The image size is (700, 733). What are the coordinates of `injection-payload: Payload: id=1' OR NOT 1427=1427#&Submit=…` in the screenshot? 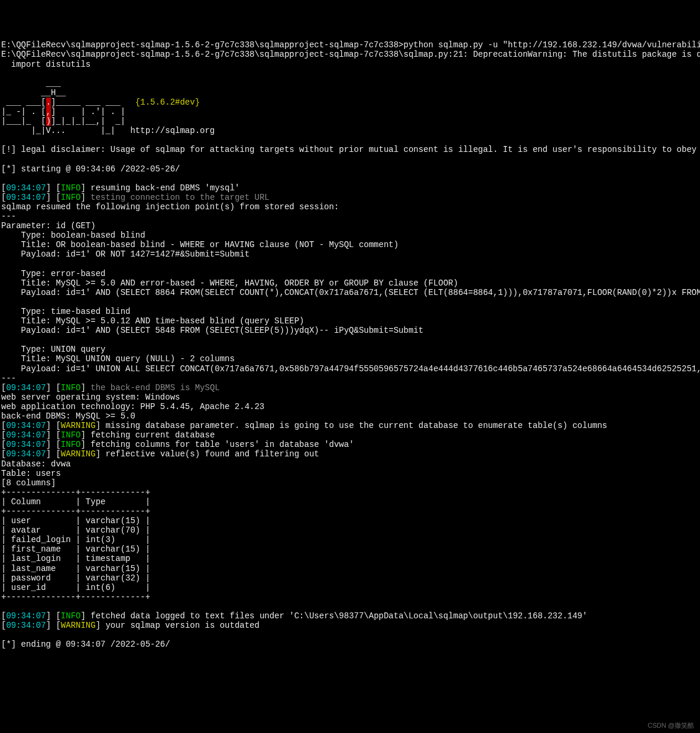 It's located at (125, 254).